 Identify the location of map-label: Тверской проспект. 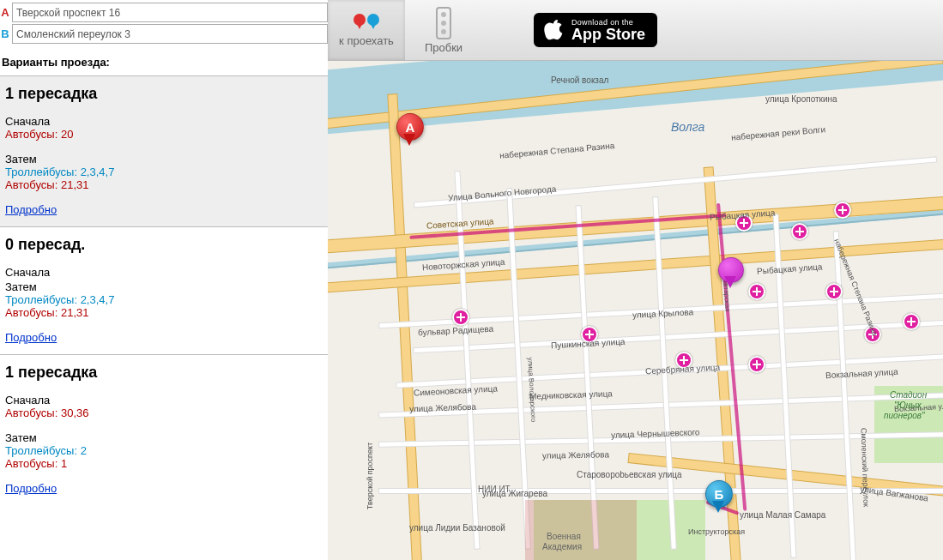
(370, 476).